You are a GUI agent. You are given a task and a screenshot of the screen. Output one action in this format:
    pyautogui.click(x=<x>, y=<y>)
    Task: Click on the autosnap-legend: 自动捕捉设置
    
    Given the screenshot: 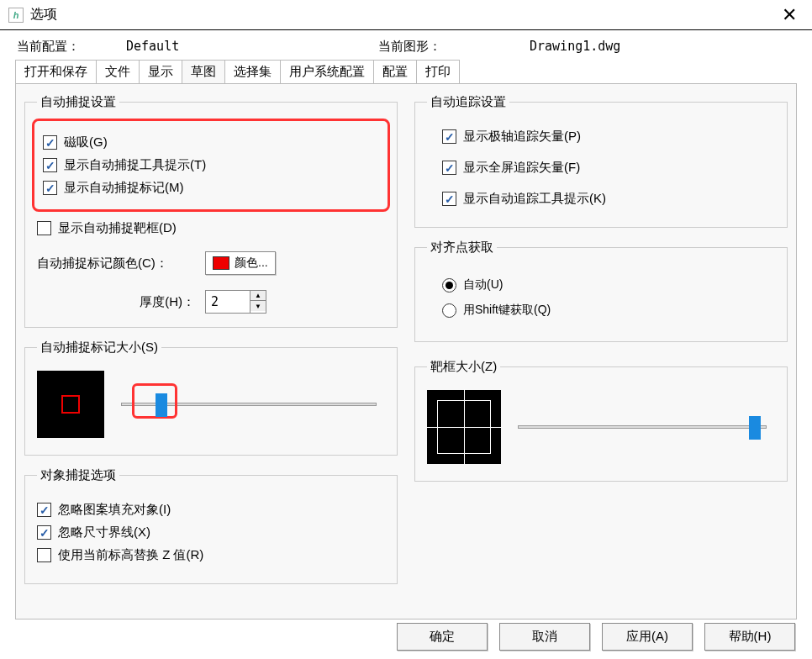 What is the action you would take?
    pyautogui.click(x=78, y=103)
    